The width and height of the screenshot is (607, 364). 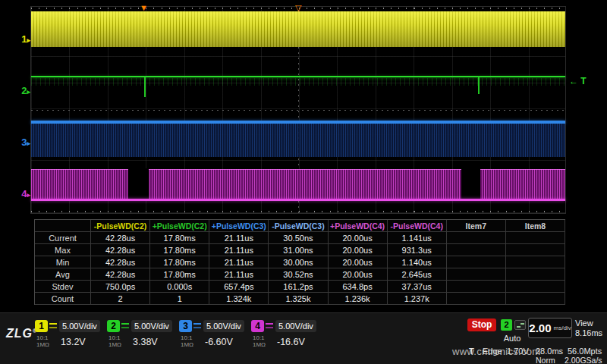 I want to click on measure-column-header: +PulseWD(C3), so click(x=239, y=226).